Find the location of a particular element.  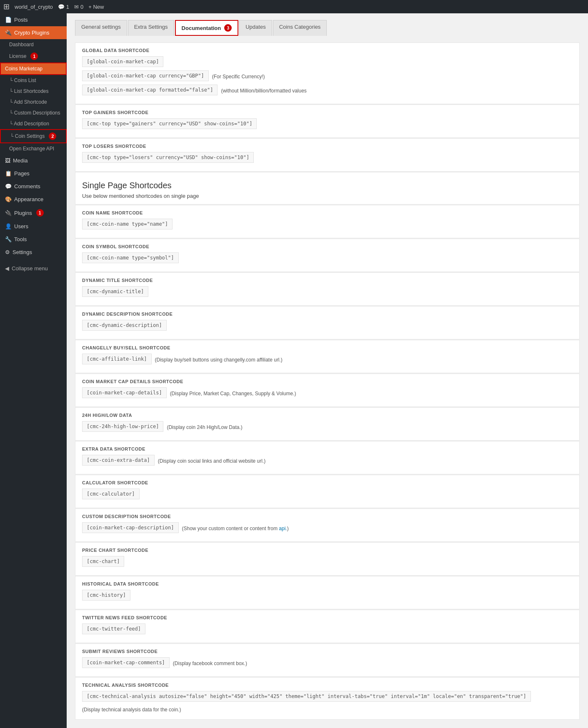

settings-label: Settings is located at coordinates (23, 252).